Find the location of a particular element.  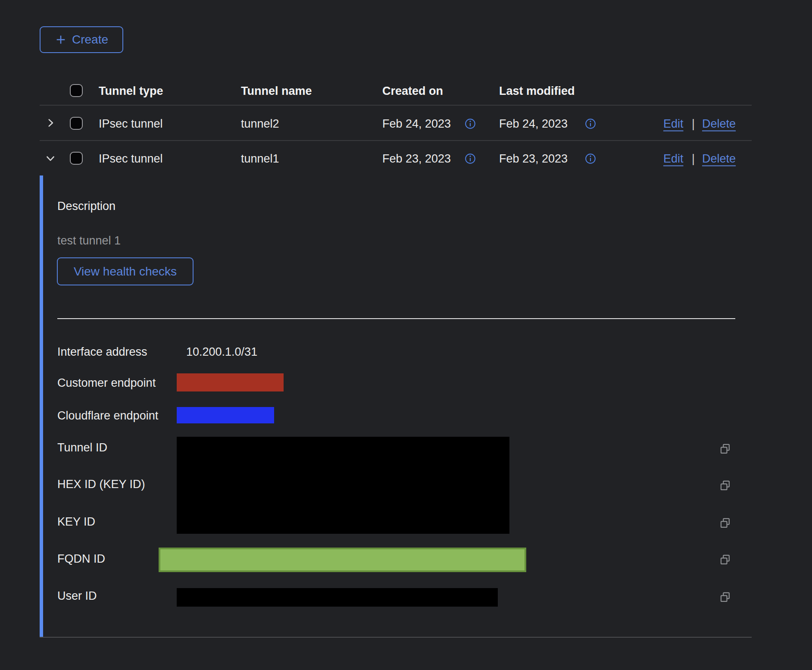

plus-icon is located at coordinates (61, 40).